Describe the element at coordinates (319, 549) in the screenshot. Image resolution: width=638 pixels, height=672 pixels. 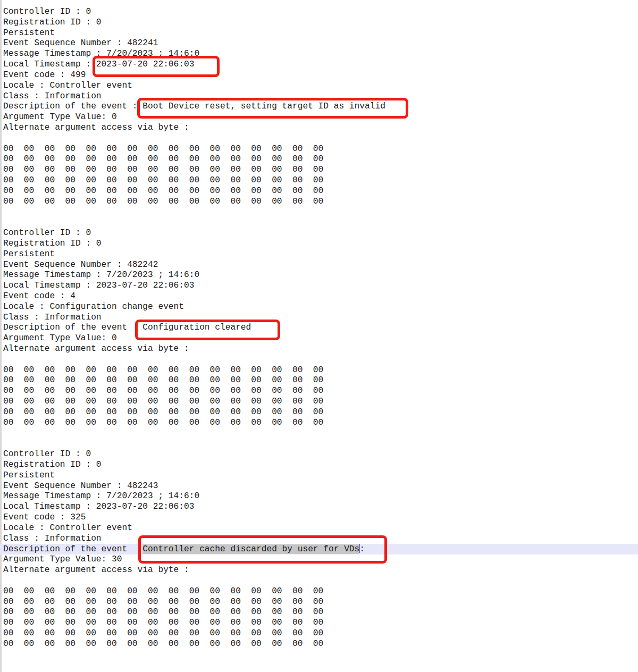
I see `description-highlight-row: Description of the event Controller cach…` at that location.